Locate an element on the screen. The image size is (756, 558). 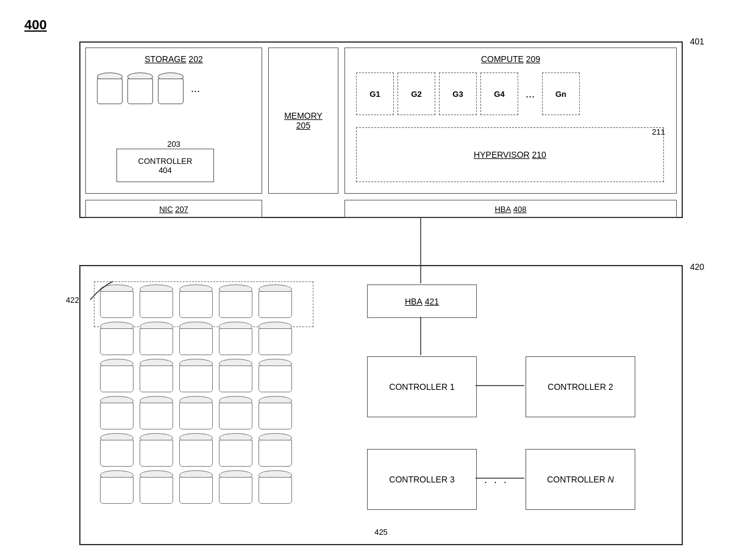
hypervisor-box: HYPERVISOR 210 is located at coordinates (510, 155).